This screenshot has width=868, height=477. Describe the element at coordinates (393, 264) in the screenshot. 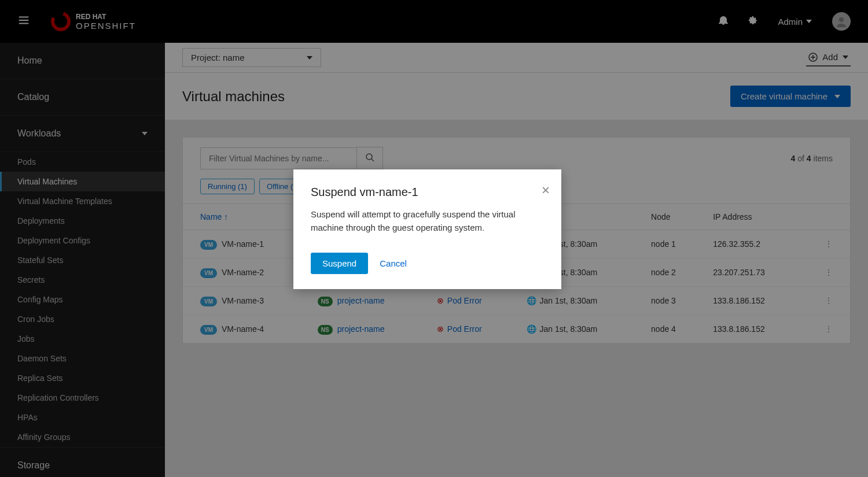

I see `cancel-button: Cancel` at that location.